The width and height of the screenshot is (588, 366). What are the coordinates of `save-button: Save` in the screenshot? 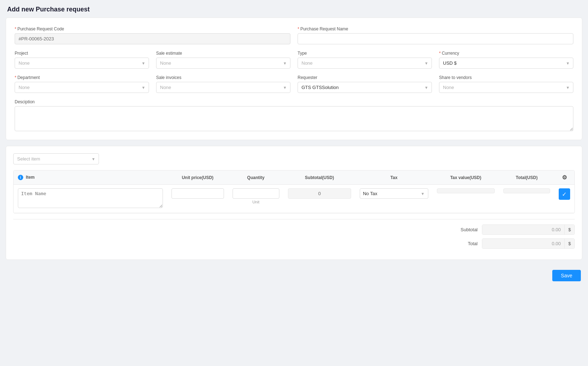 It's located at (567, 276).